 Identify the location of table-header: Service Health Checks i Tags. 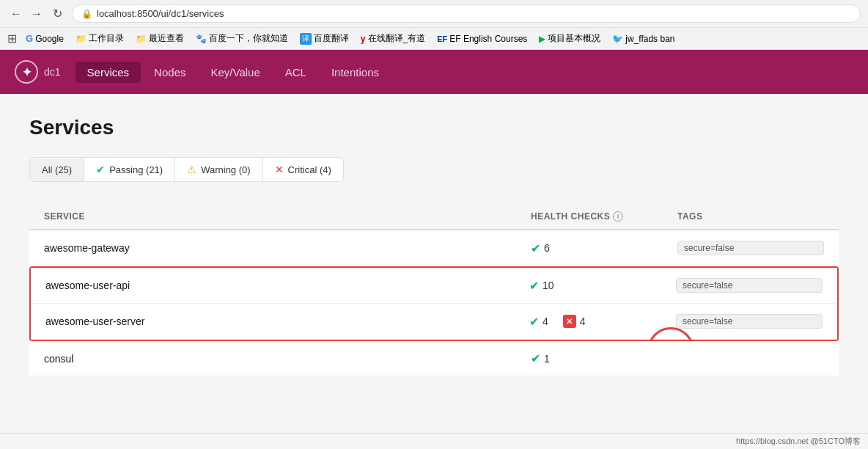
(434, 217).